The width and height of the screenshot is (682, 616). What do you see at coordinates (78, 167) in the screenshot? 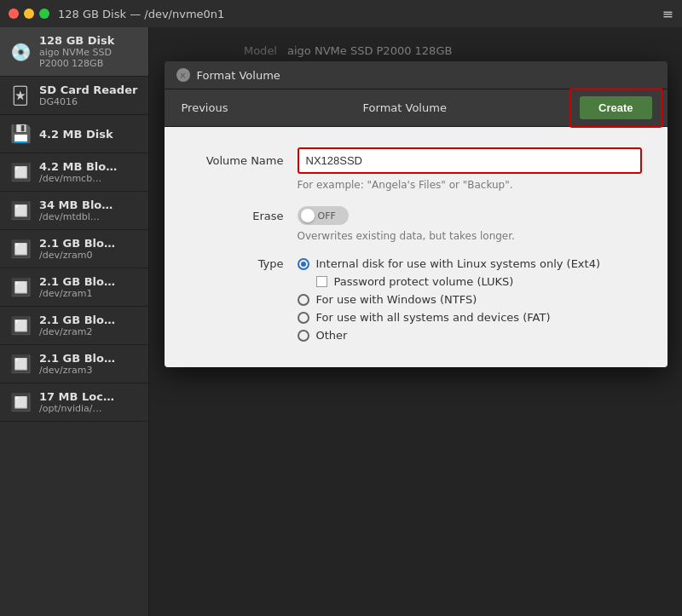
I see `sidebar-item-title-blk42mb: 4.2 MB Blo…` at bounding box center [78, 167].